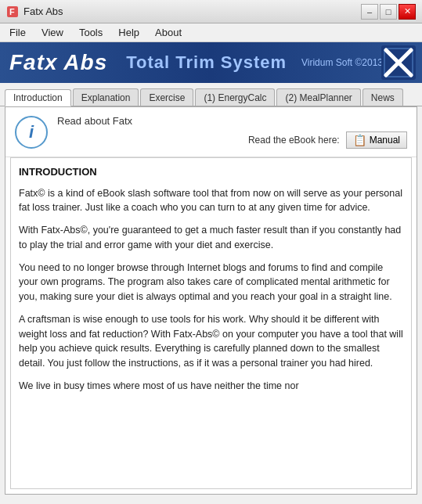  I want to click on manual-button: 📋 Manual, so click(377, 140).